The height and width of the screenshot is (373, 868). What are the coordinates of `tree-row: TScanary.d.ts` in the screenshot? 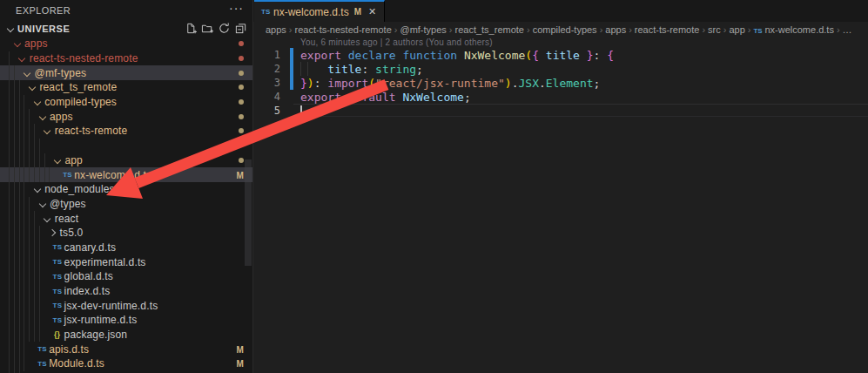 It's located at (126, 248).